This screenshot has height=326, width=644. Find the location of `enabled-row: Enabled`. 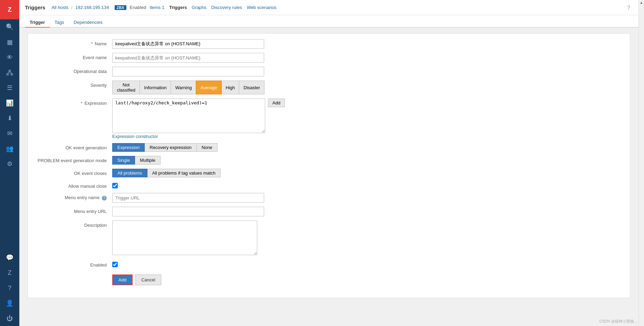

enabled-row: Enabled is located at coordinates (329, 264).